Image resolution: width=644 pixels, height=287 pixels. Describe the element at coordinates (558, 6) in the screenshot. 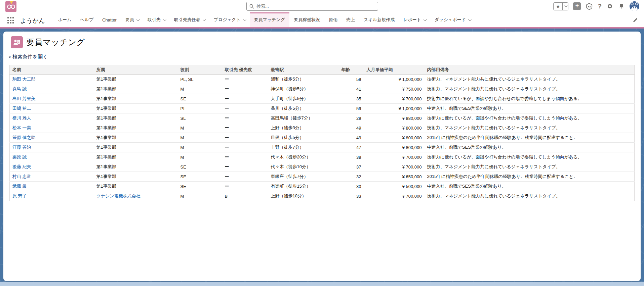

I see `favorites-star-icon: ★` at that location.